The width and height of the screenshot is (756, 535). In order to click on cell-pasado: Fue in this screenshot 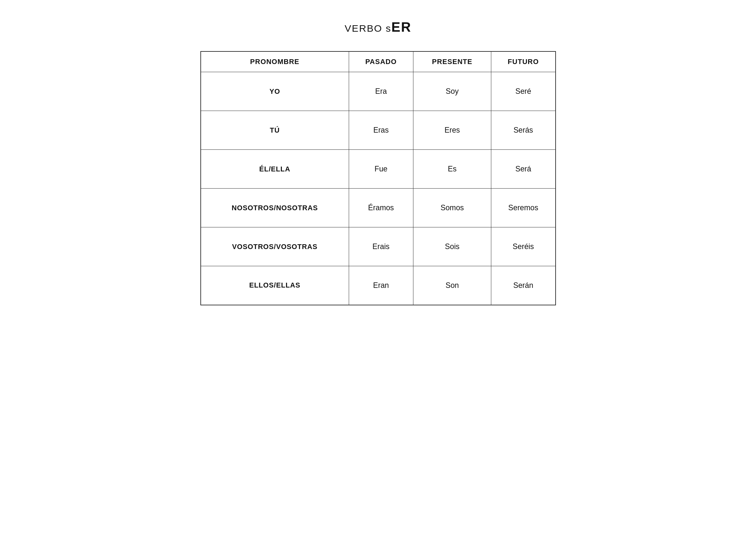, I will do `click(381, 169)`.